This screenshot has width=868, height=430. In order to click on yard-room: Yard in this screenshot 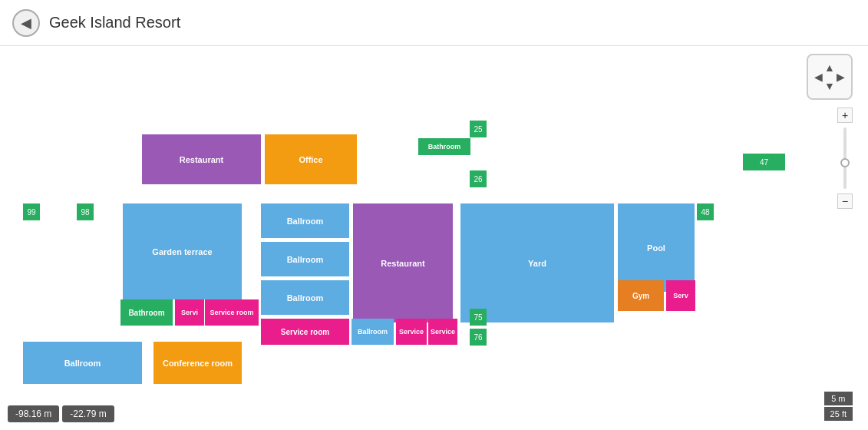, I will do `click(537, 263)`.